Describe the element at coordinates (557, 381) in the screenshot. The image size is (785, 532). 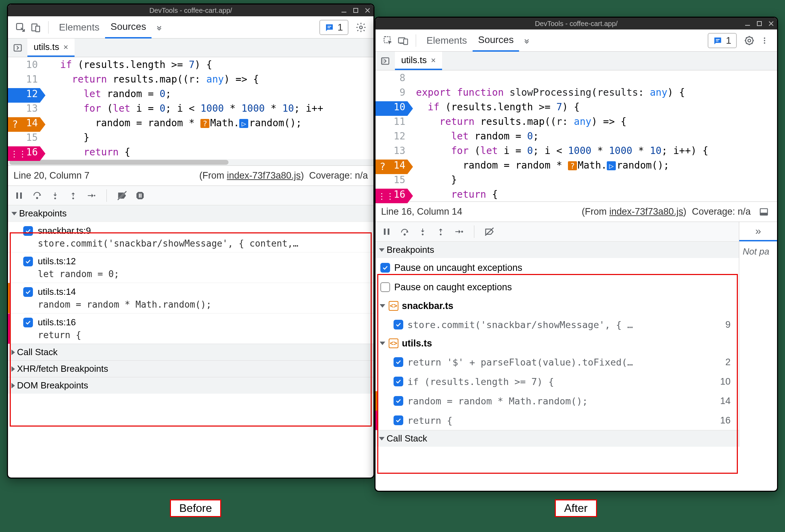
I see `breakpoint-item: if (results.length >= 7) { 10` at that location.